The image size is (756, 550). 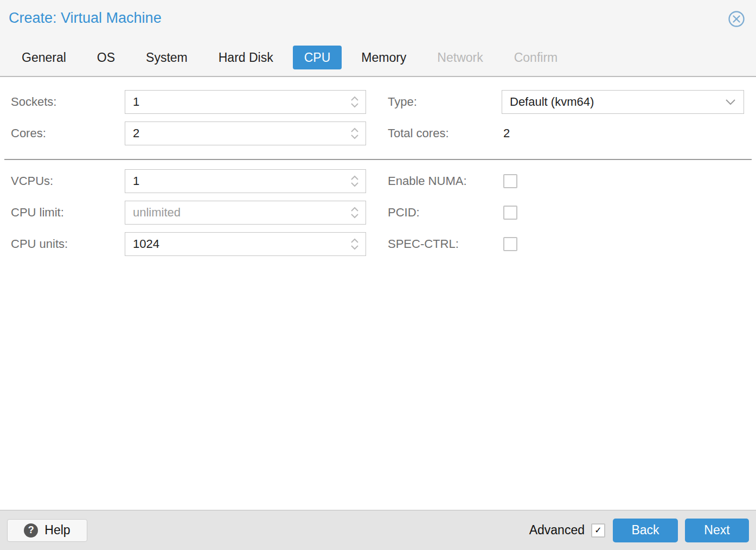 What do you see at coordinates (290, 57) in the screenshot?
I see `tab-bar: General OS System Hard Disk CPU Memory N…` at bounding box center [290, 57].